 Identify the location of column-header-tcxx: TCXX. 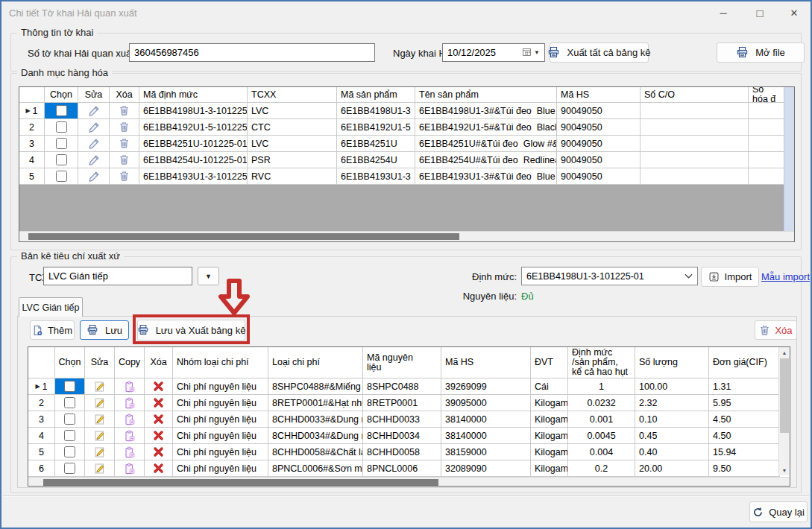
(292, 95).